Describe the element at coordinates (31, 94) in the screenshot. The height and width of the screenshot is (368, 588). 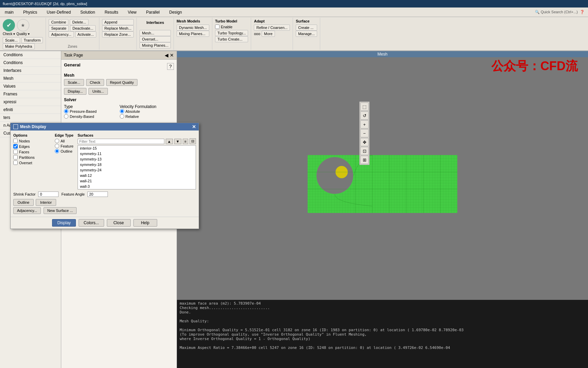
I see `sidebar-item-frames: Frames` at that location.